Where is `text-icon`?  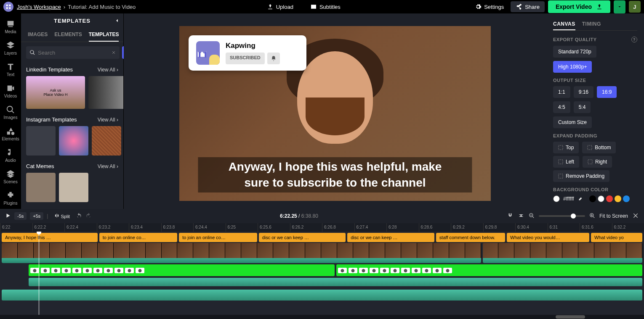
text-icon is located at coordinates (11, 67).